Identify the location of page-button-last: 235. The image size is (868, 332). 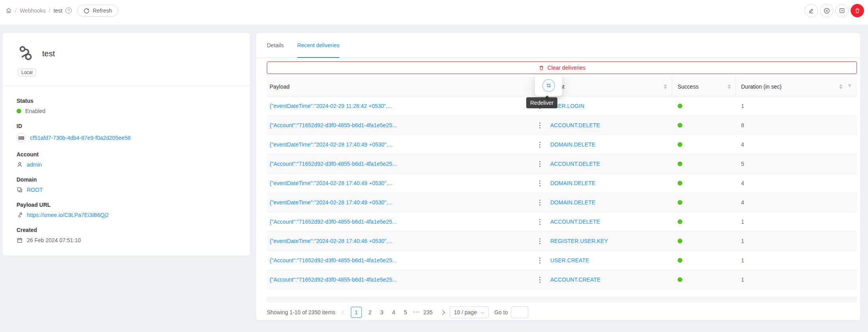
(428, 312).